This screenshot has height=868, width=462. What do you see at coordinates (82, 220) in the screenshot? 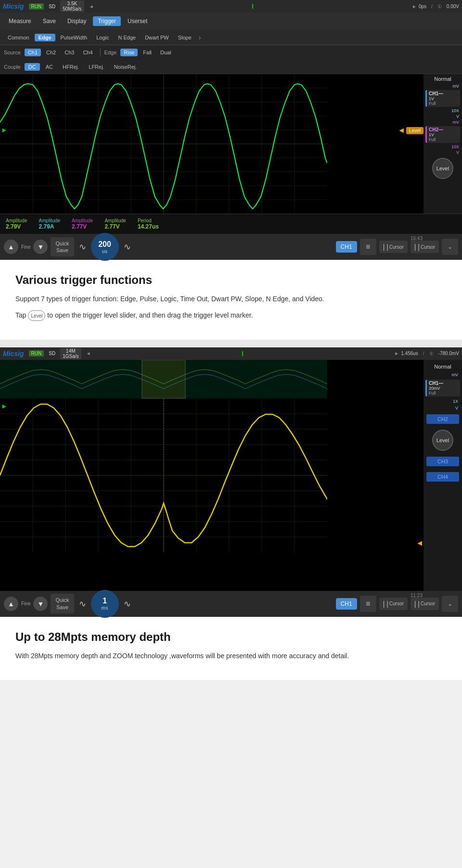
I see `meas-3-label: Amplitude` at bounding box center [82, 220].